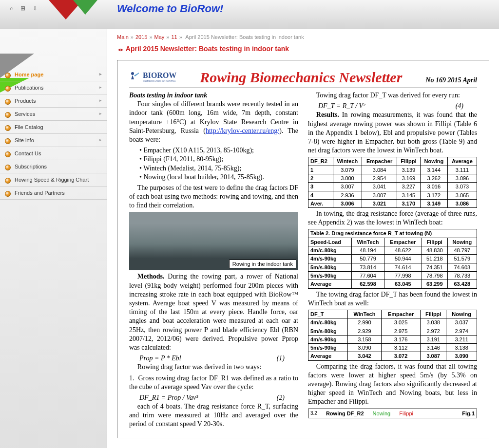 The width and height of the screenshot is (499, 448). Describe the element at coordinates (393, 385) in the screenshot. I see `compare-paragraph: Comparing the drag factors, it was found…` at that location.